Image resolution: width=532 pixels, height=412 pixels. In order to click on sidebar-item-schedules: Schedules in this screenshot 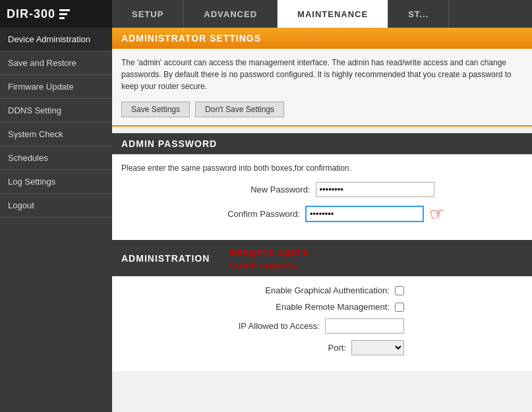, I will do `click(56, 158)`.